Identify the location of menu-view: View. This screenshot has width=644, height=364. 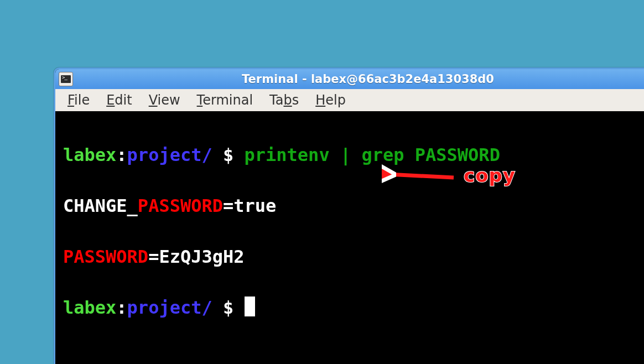
(165, 100).